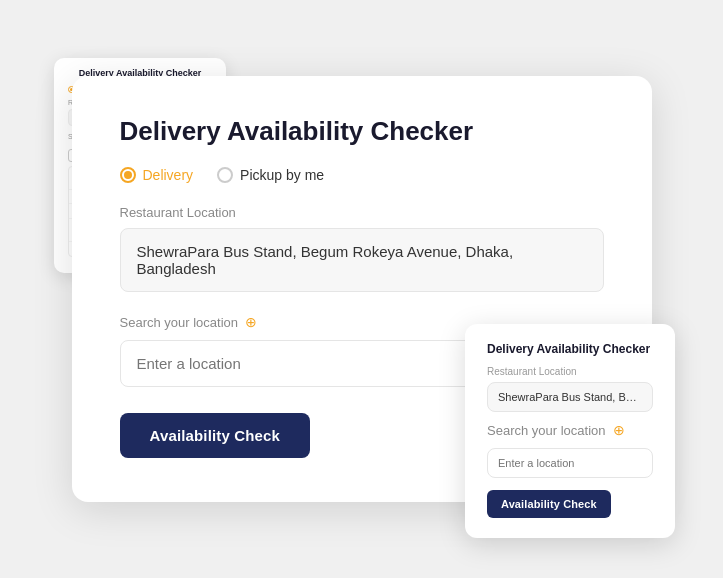  I want to click on pickup-radio-dot, so click(225, 175).